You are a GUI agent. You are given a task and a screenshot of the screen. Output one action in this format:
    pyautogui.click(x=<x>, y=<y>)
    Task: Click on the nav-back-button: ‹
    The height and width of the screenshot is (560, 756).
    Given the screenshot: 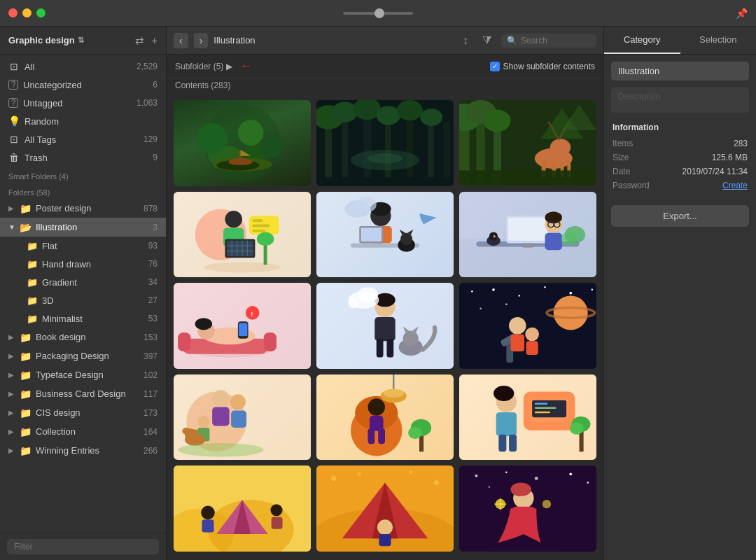 What is the action you would take?
    pyautogui.click(x=181, y=41)
    